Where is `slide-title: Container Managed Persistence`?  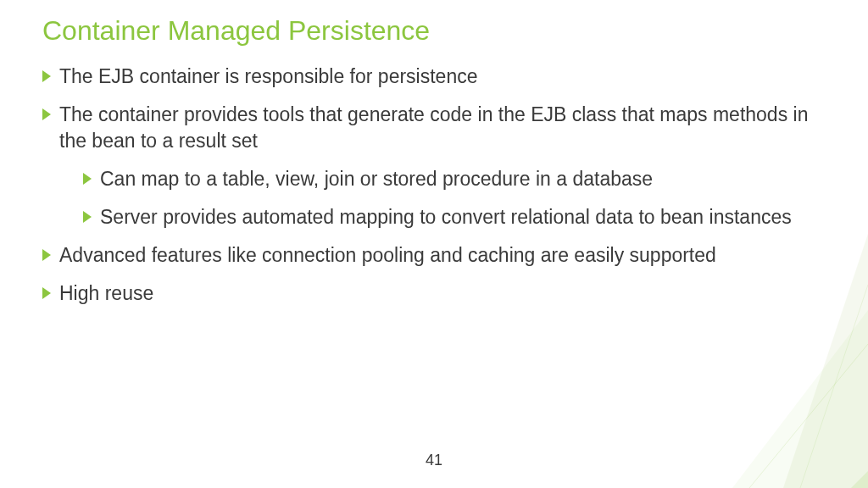
slide-title: Container Managed Persistence is located at coordinates (434, 30).